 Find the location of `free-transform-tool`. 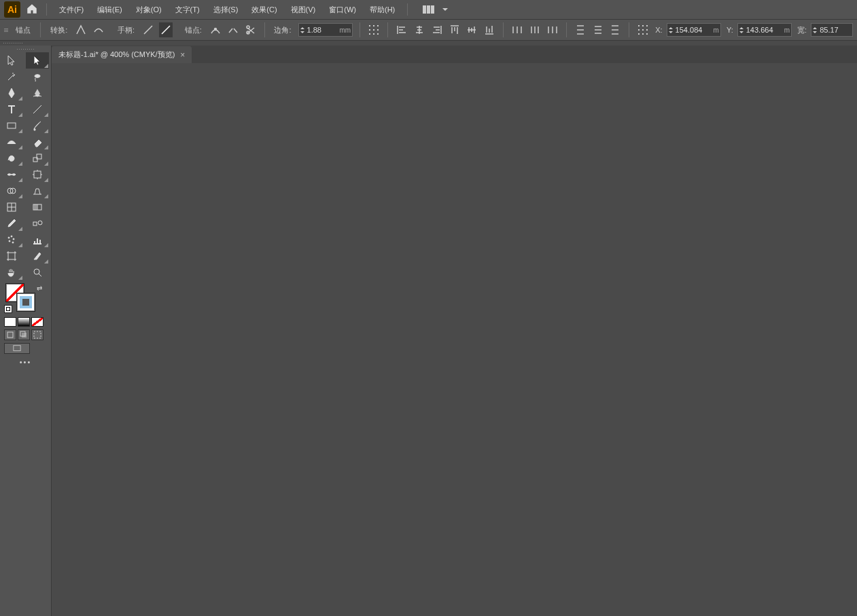

free-transform-tool is located at coordinates (37, 175).